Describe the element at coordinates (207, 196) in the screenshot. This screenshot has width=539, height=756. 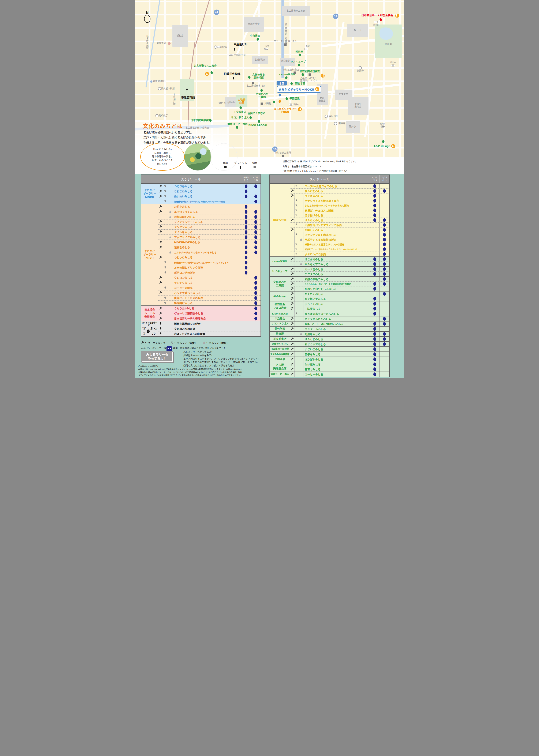
I see `event-label: ぬいぬいみしる` at that location.